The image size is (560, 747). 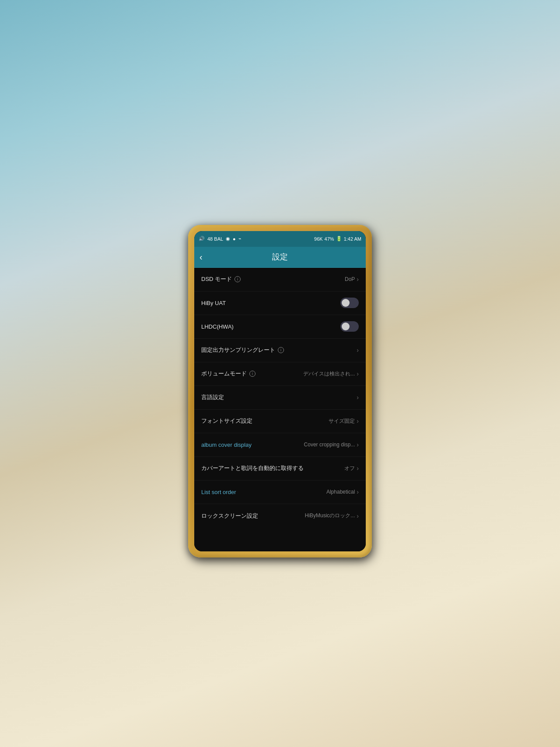 What do you see at coordinates (331, 374) in the screenshot?
I see `setting-value-volume-mode: デバイスは検出され... ›` at bounding box center [331, 374].